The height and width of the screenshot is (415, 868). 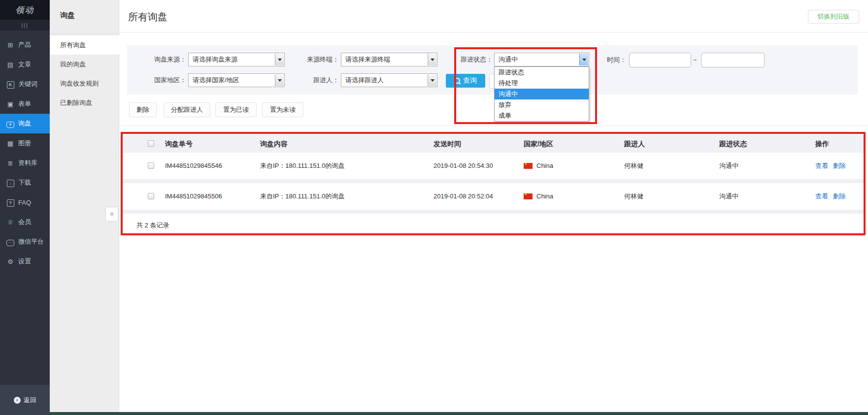 What do you see at coordinates (25, 163) in the screenshot?
I see `sidebar-item-library: ≣ 资料库` at bounding box center [25, 163].